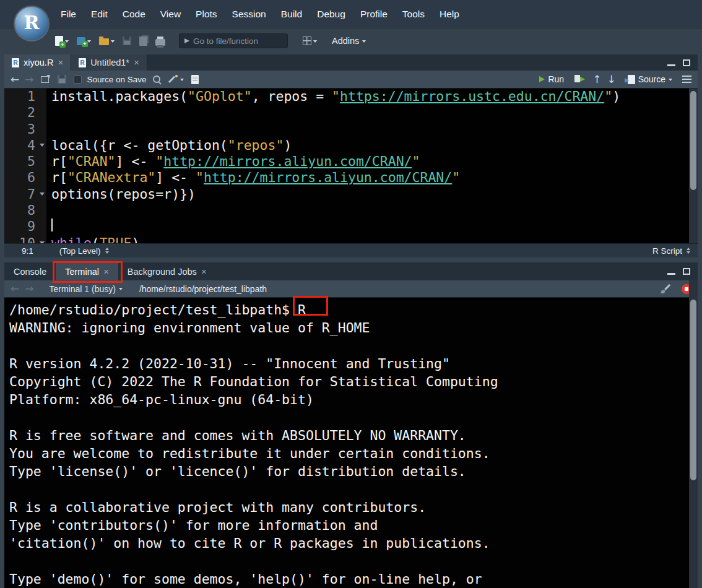  I want to click on source-statusbar: 9:1 (Top Level) R Script, so click(351, 250).